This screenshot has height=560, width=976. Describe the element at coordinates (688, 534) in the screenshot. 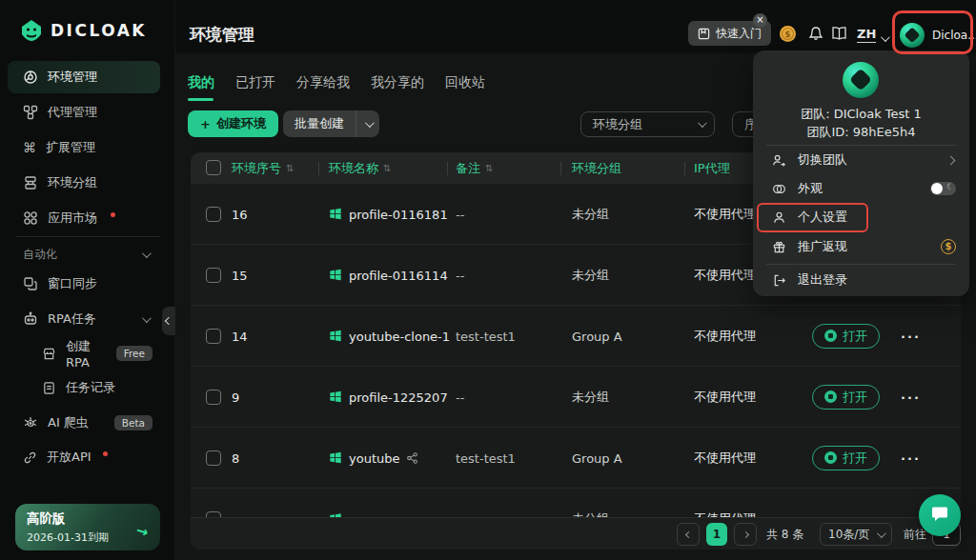

I see `prev-page-button` at that location.